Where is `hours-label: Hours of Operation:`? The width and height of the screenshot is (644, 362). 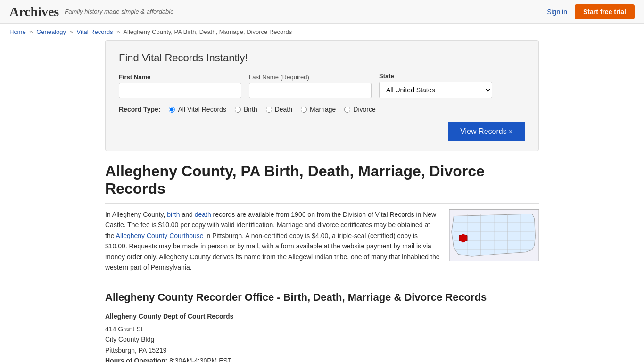 hours-label: Hours of Operation: is located at coordinates (136, 359).